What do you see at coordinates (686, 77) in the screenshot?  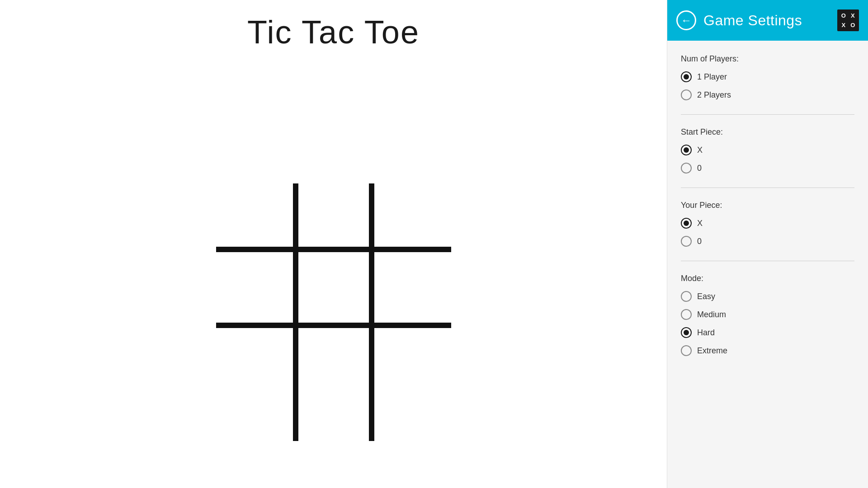 I see `radio-btn-1player` at bounding box center [686, 77].